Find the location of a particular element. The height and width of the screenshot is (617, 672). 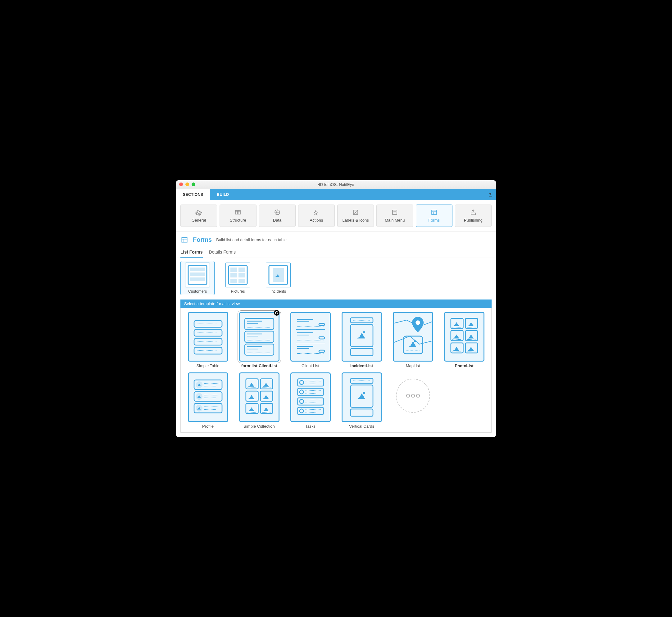

page-title: Forms is located at coordinates (202, 240).